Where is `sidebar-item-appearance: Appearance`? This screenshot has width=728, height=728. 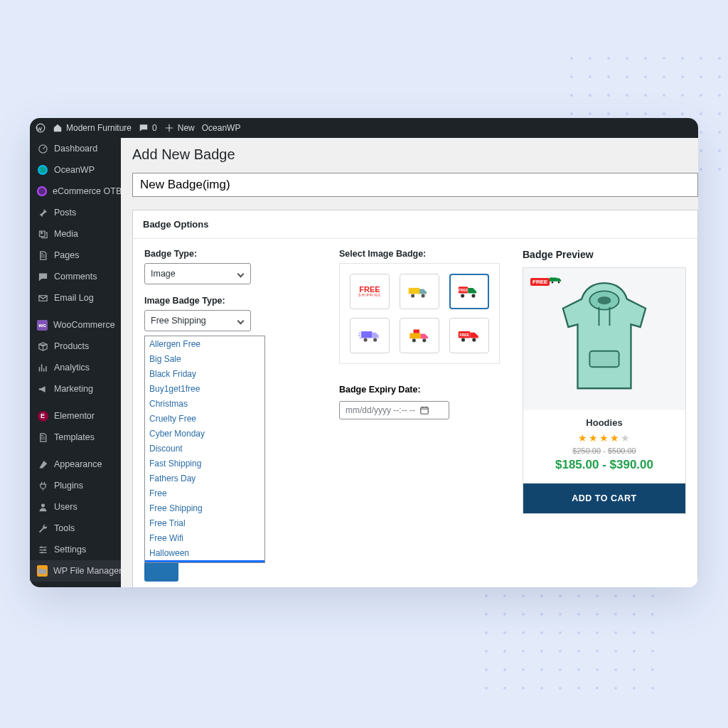
sidebar-item-appearance: Appearance is located at coordinates (75, 464).